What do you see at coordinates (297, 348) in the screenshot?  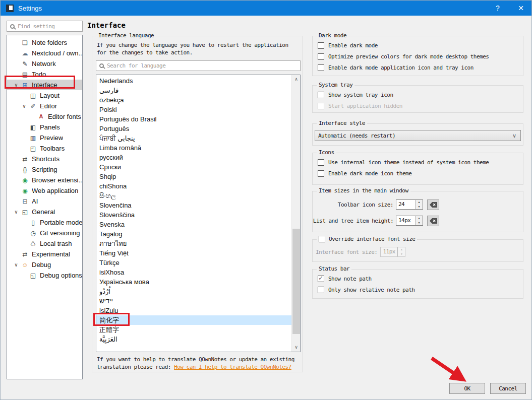 I see `scroll-down-icon: ∨` at bounding box center [297, 348].